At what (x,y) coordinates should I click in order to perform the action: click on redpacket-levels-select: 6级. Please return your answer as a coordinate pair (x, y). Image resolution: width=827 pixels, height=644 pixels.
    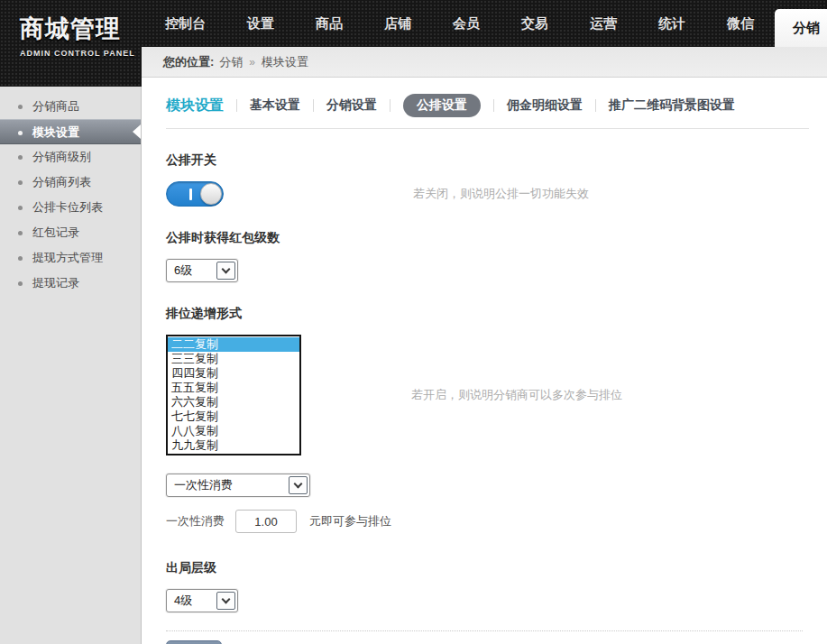
    Looking at the image, I should click on (202, 271).